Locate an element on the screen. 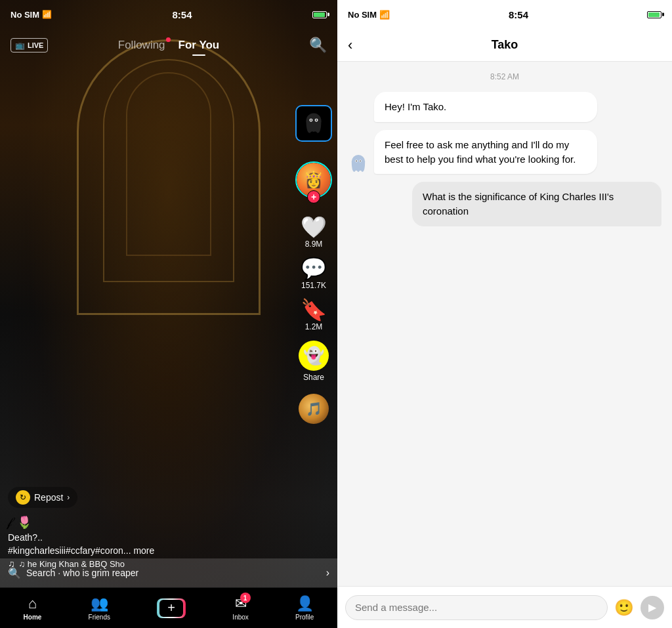 This screenshot has height=628, width=672. user-icon: 𝒻 is located at coordinates (10, 522).